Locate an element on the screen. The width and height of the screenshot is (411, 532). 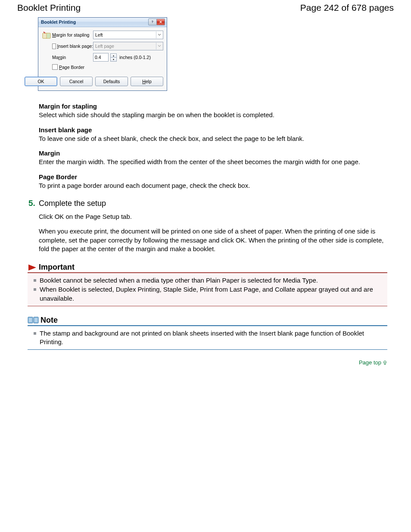
page-top-link: Page top is located at coordinates (213, 363).